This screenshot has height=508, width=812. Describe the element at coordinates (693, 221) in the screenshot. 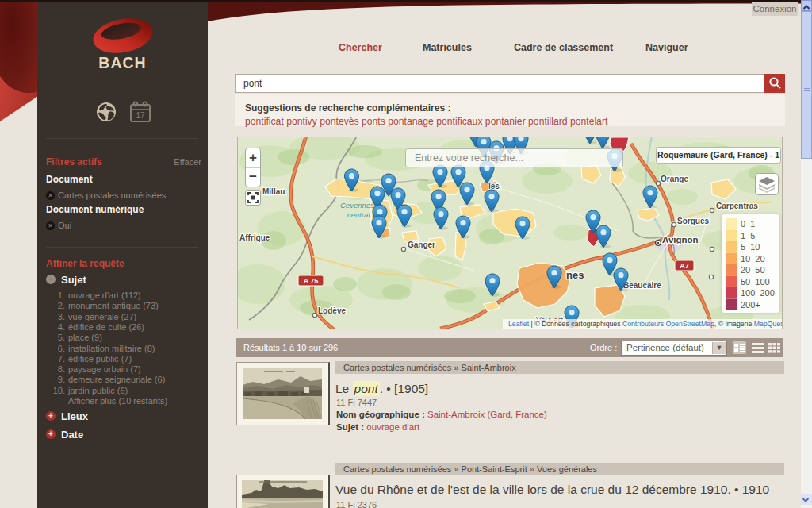

I see `svg-text: Sorgues` at that location.